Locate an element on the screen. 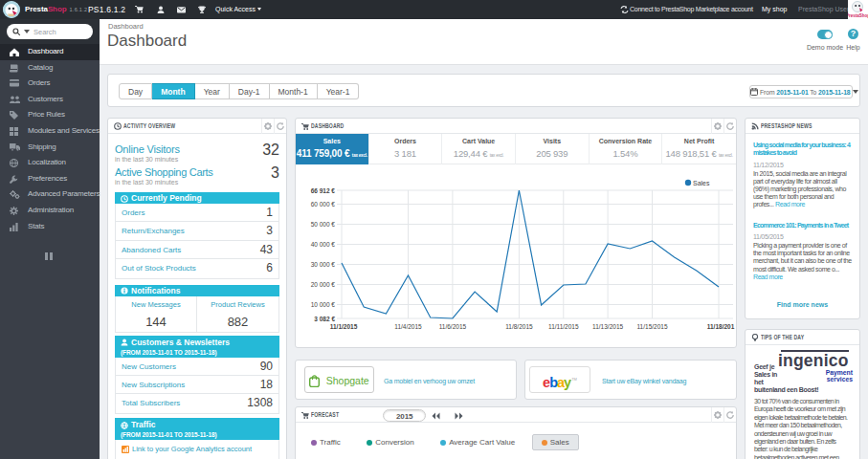 The image size is (868, 459). svg-text: 11/6/2015 is located at coordinates (454, 327).